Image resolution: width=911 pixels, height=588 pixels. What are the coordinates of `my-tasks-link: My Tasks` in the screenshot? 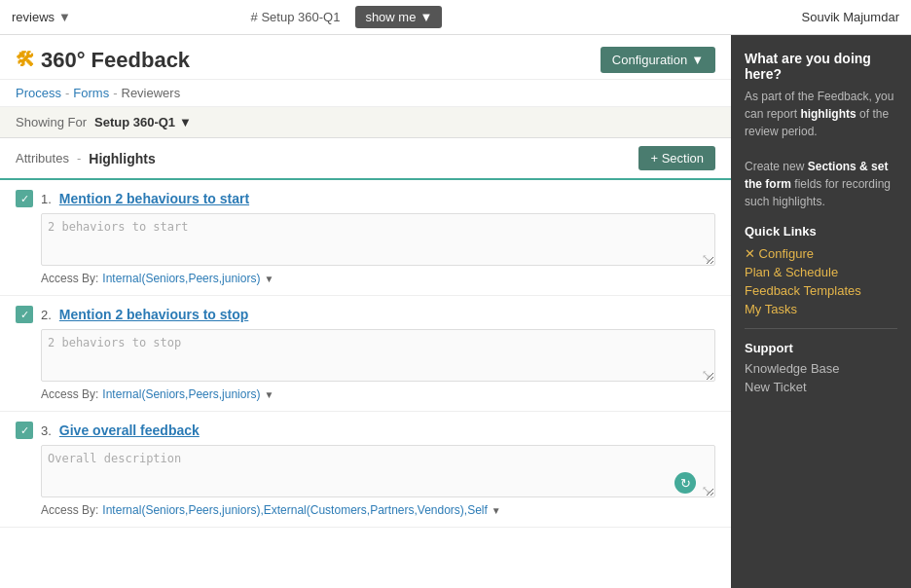 It's located at (821, 310).